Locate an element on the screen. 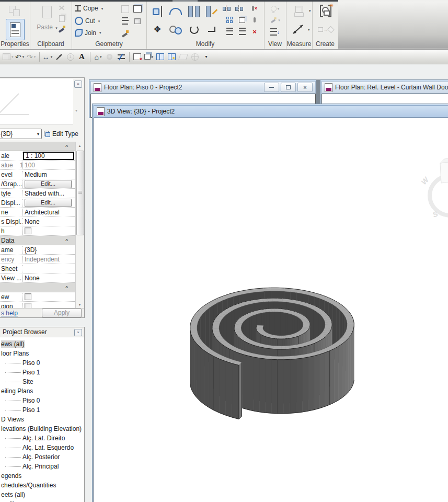  array-button is located at coordinates (229, 20).